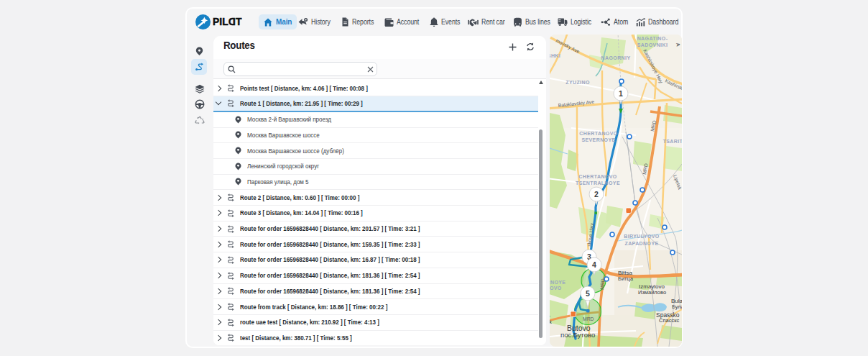 The height and width of the screenshot is (356, 868). Describe the element at coordinates (596, 194) in the screenshot. I see `svg-text: 2` at that location.